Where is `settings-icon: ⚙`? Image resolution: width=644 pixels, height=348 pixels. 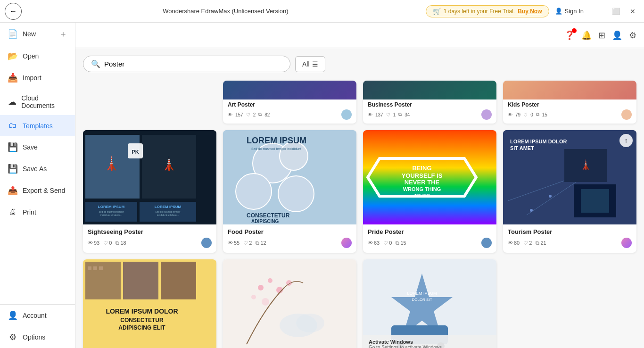 settings-icon: ⚙ is located at coordinates (633, 35).